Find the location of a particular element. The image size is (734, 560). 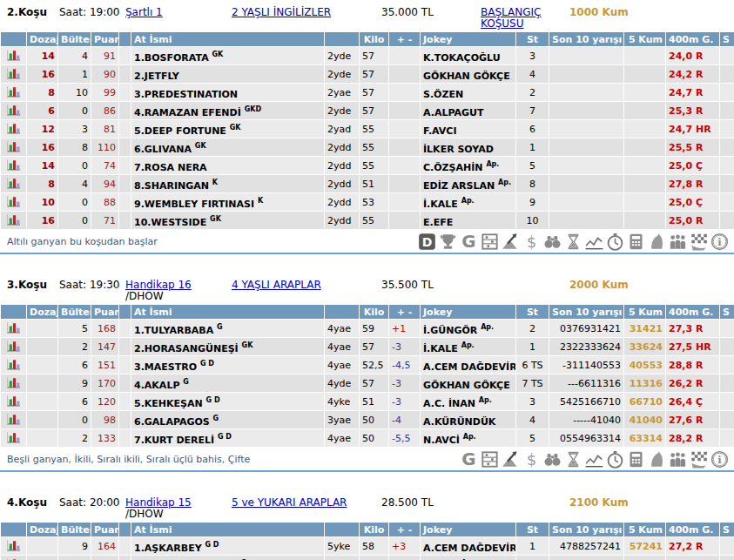

race-name-link: BAŞLANGIÇ KOŞUSU is located at coordinates (510, 17).